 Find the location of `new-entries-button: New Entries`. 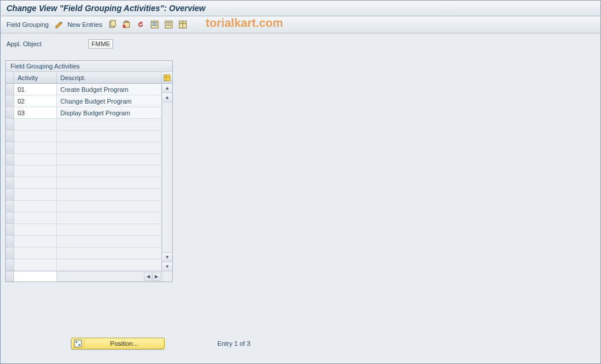

new-entries-button: New Entries is located at coordinates (84, 25).